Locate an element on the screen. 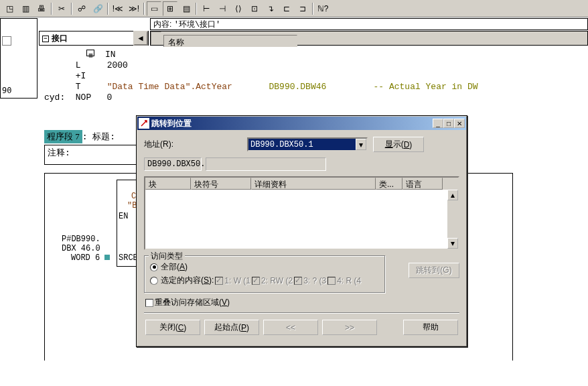 Image resolution: width=588 pixels, height=386 pixels. opt-sel-label: 选定的内容(S): is located at coordinates (188, 280).